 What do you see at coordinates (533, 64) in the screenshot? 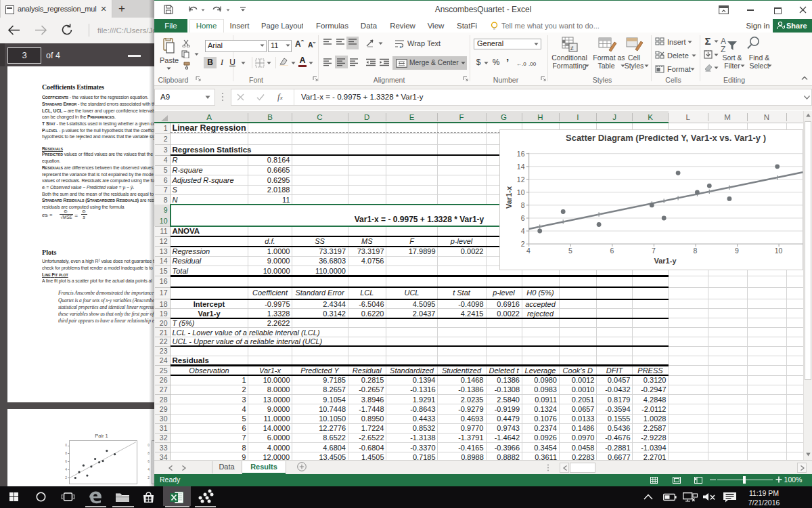
I see `svg-text: .00` at bounding box center [533, 64].